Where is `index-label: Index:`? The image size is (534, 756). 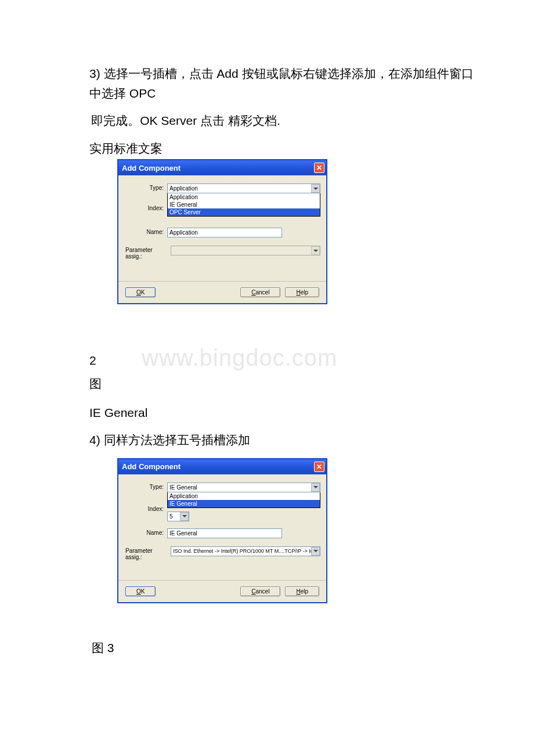 index-label: Index: is located at coordinates (146, 208).